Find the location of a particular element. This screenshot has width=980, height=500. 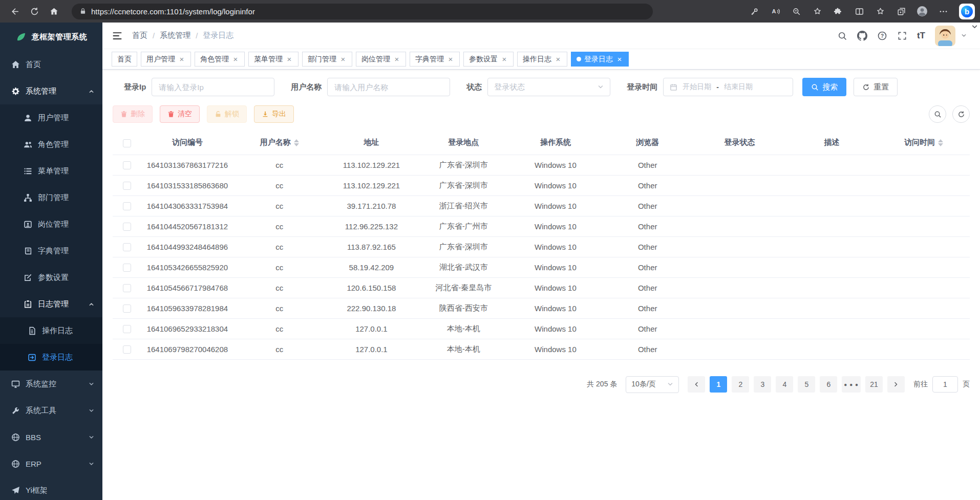

table-row: 1641069652933218304 cc 127.0.0.1 本地-本机 W… is located at coordinates (541, 329).